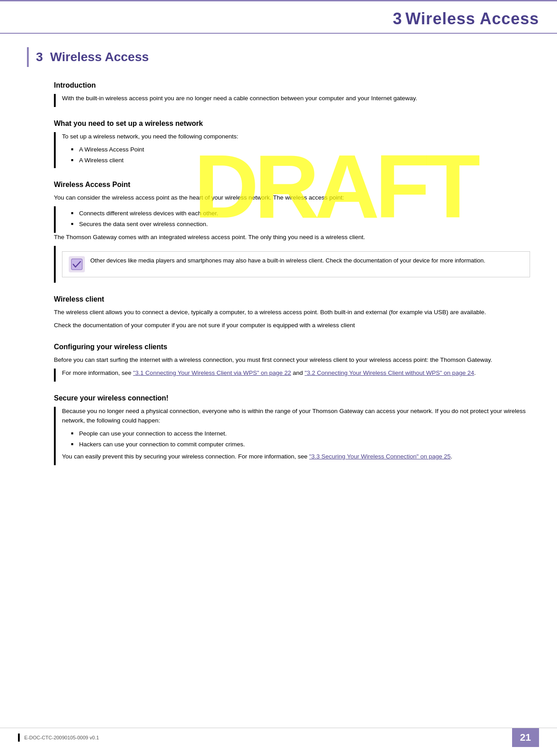 The height and width of the screenshot is (756, 557). I want to click on change-bar-configuring, so click(55, 375).